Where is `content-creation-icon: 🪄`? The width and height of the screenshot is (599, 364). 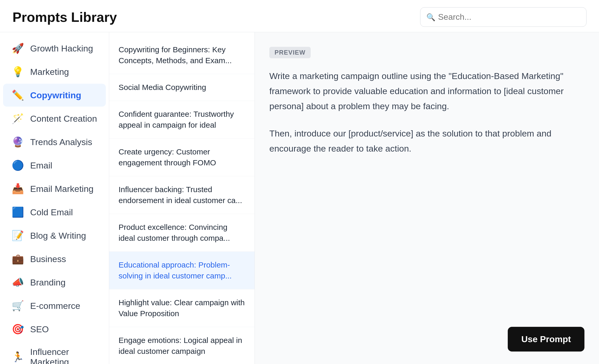
content-creation-icon: 🪄 is located at coordinates (18, 119).